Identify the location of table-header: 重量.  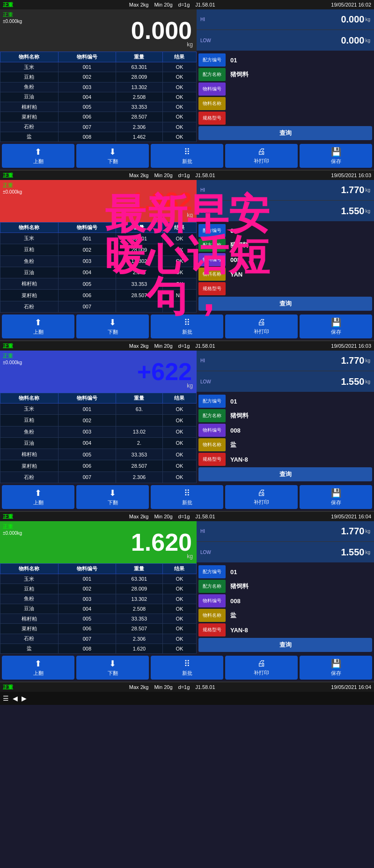
(139, 57).